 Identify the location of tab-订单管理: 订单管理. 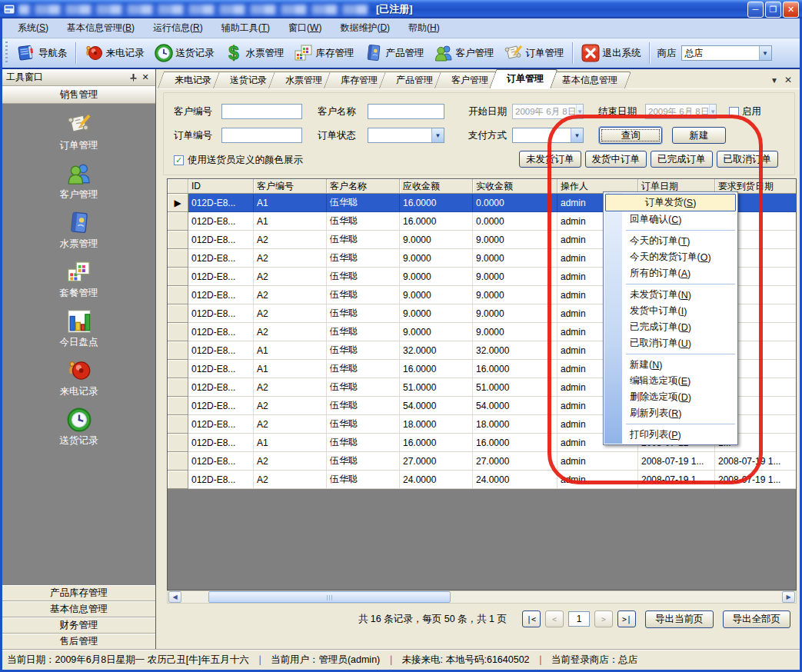
(524, 78).